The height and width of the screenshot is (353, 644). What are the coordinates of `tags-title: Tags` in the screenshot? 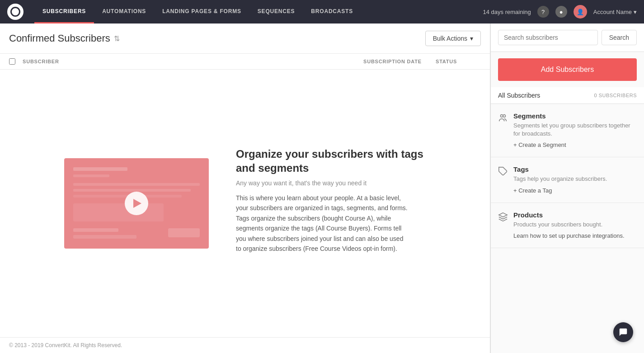 It's located at (560, 169).